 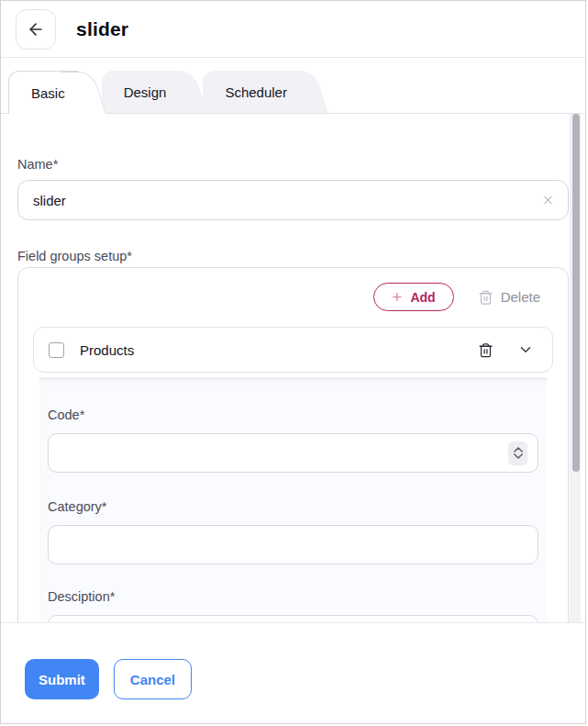 I want to click on category-input, so click(x=283, y=545).